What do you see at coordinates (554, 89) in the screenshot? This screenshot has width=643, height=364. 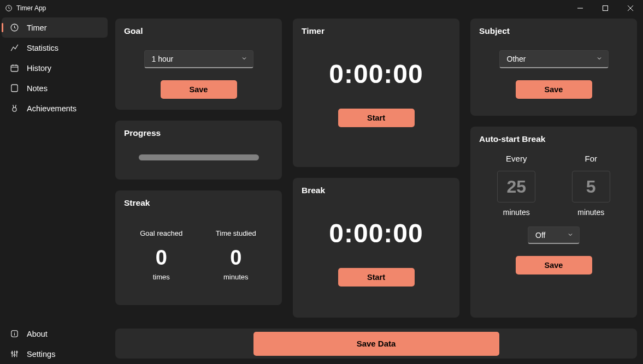 I see `subject-save-button: Save` at bounding box center [554, 89].